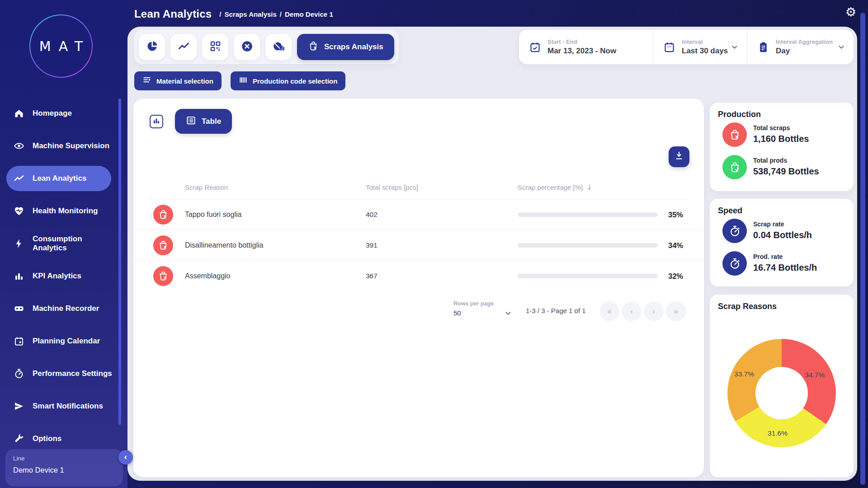 The image size is (868, 488). What do you see at coordinates (392, 187) in the screenshot?
I see `column-header-total-scraps: Total scraps [pcs]` at bounding box center [392, 187].